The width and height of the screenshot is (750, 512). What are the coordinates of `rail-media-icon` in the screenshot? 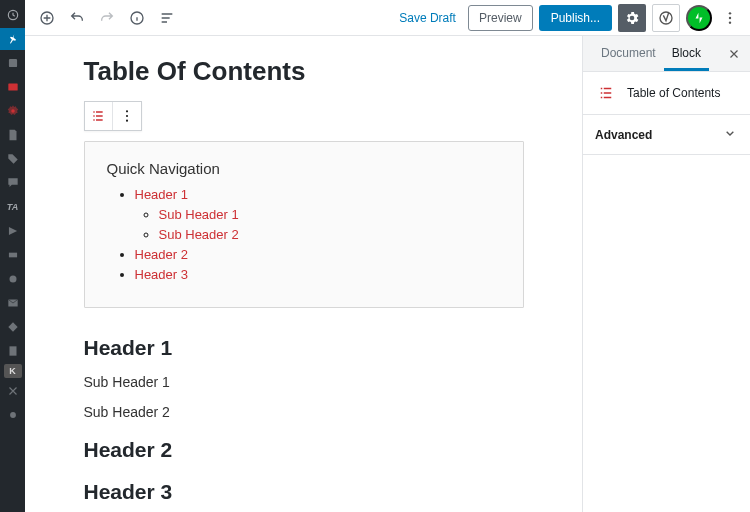 It's located at (12, 87).